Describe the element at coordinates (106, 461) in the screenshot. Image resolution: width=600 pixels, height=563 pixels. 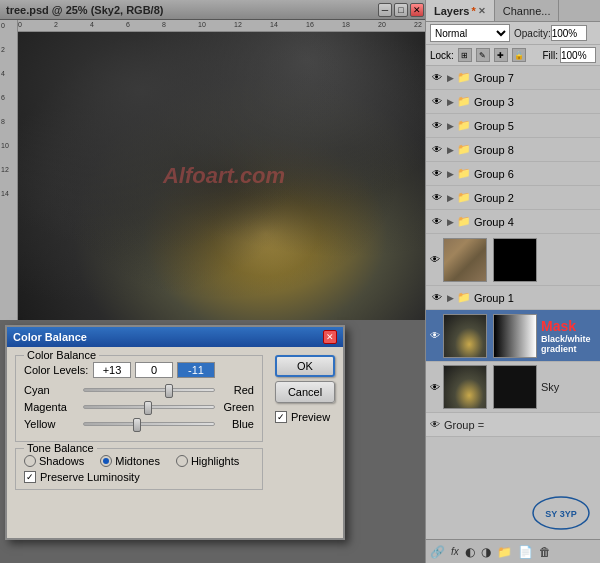
I see `midtones-radio` at that location.